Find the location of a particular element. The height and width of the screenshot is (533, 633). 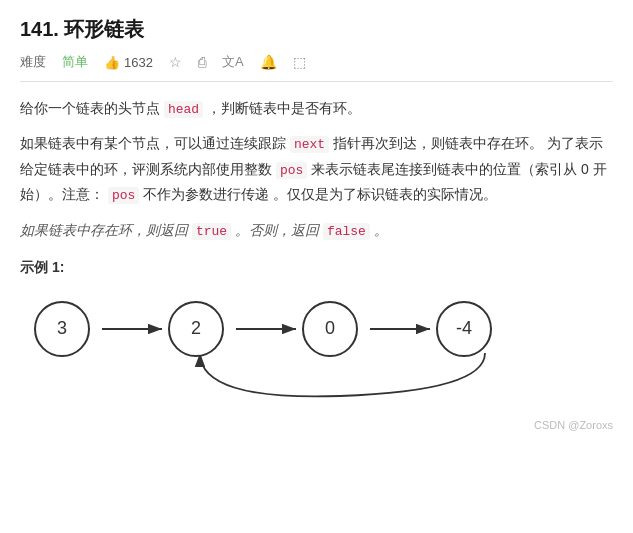

pos-code2: pos is located at coordinates (124, 196).